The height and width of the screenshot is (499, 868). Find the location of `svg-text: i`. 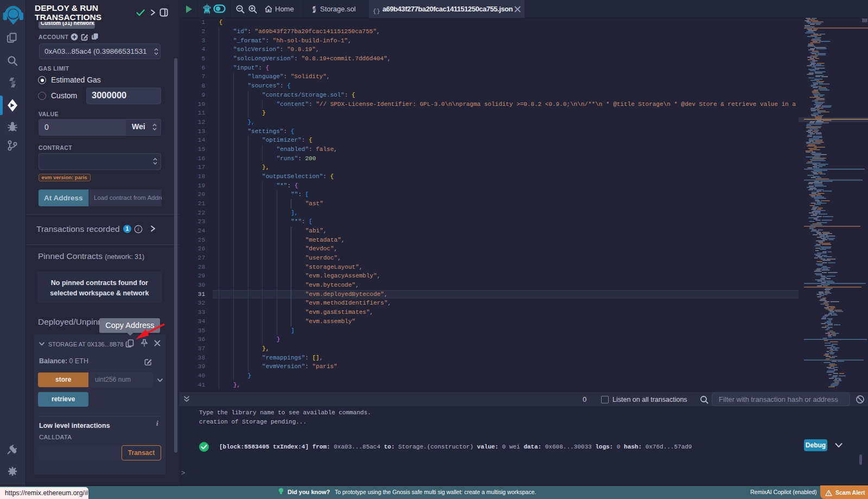

svg-text: i is located at coordinates (139, 229).